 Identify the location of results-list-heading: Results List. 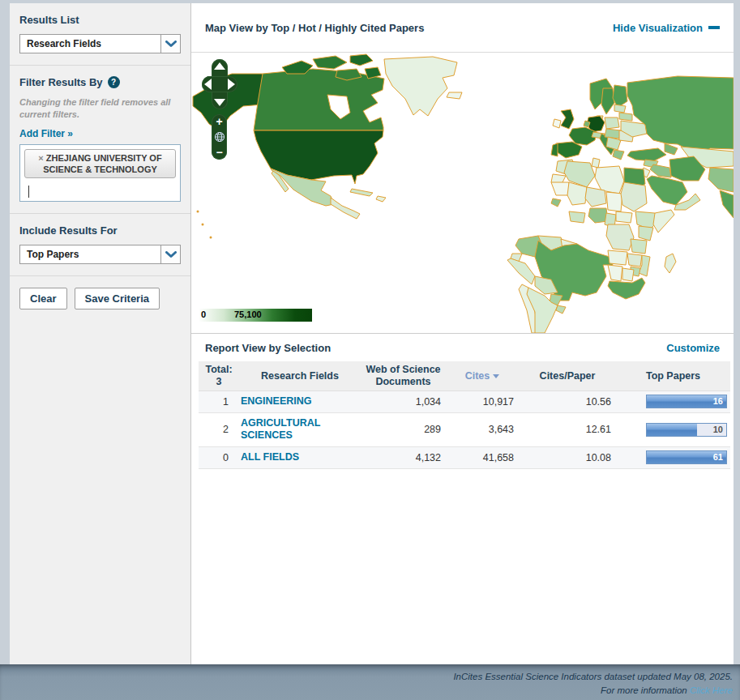
(101, 19).